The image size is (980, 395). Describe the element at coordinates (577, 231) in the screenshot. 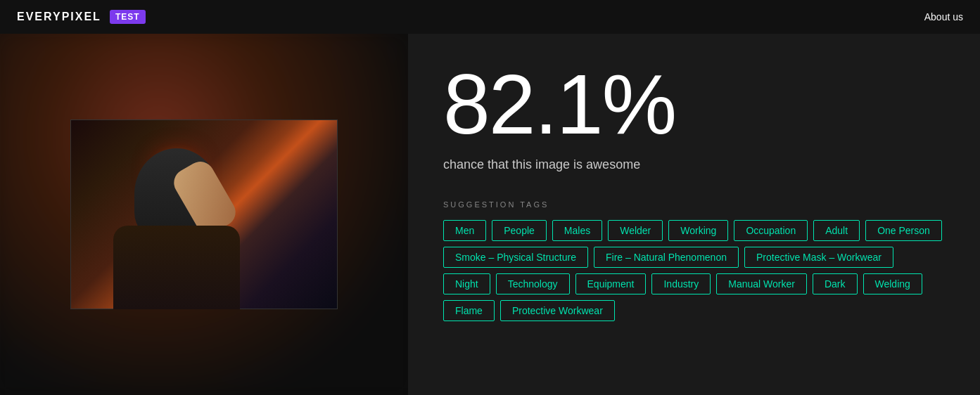

I see `tag-item: Males` at that location.